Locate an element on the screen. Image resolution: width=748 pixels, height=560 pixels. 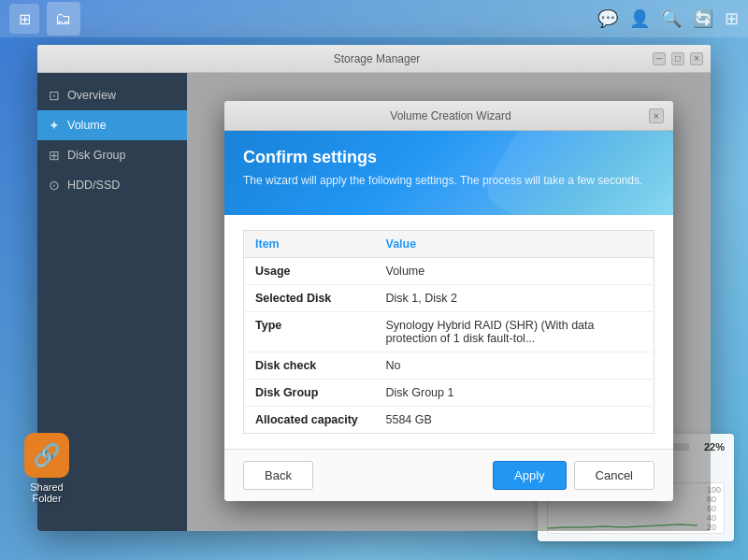
table-row: Allocated capacity 5584 GB is located at coordinates (449, 421).